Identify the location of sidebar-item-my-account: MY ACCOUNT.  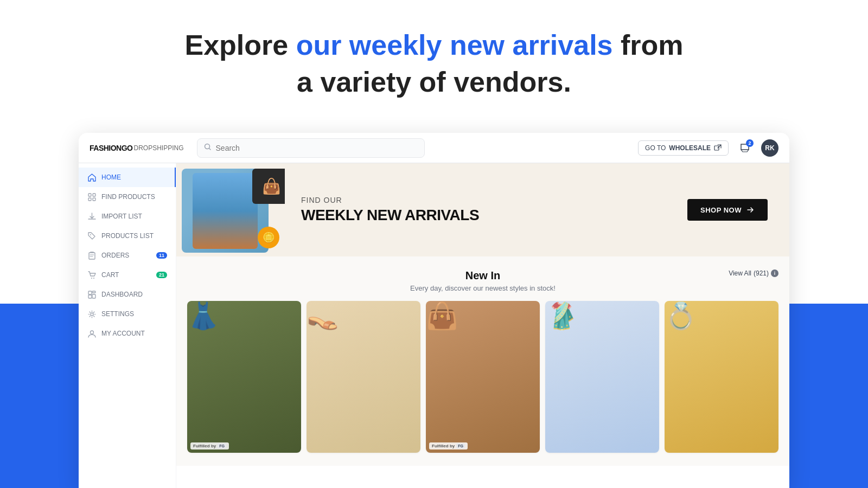
(127, 333).